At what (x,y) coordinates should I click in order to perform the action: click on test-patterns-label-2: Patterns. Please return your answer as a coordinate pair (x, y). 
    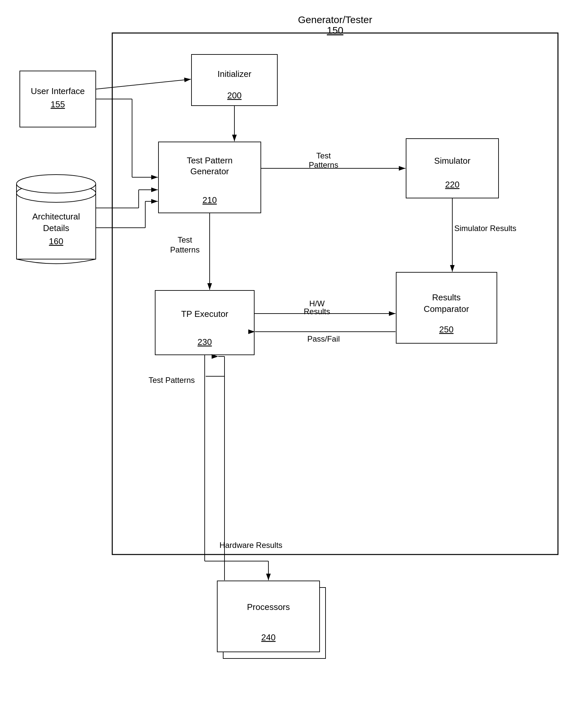
    Looking at the image, I should click on (323, 165).